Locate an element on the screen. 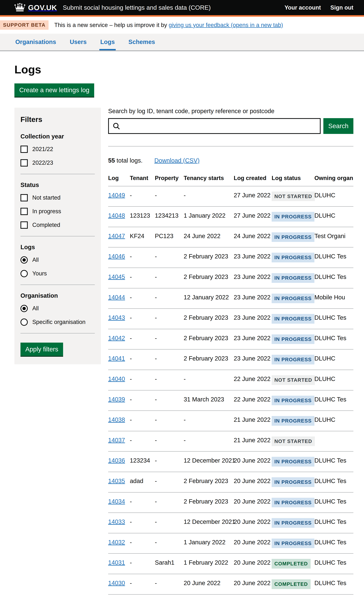 The width and height of the screenshot is (364, 603). apply-filters-button: Apply filters is located at coordinates (42, 349).